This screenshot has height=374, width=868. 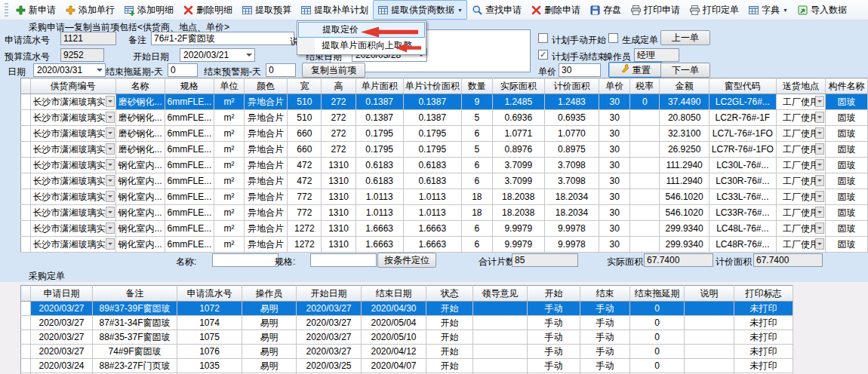 I want to click on name-cell: 钢化室内..., so click(x=140, y=213).